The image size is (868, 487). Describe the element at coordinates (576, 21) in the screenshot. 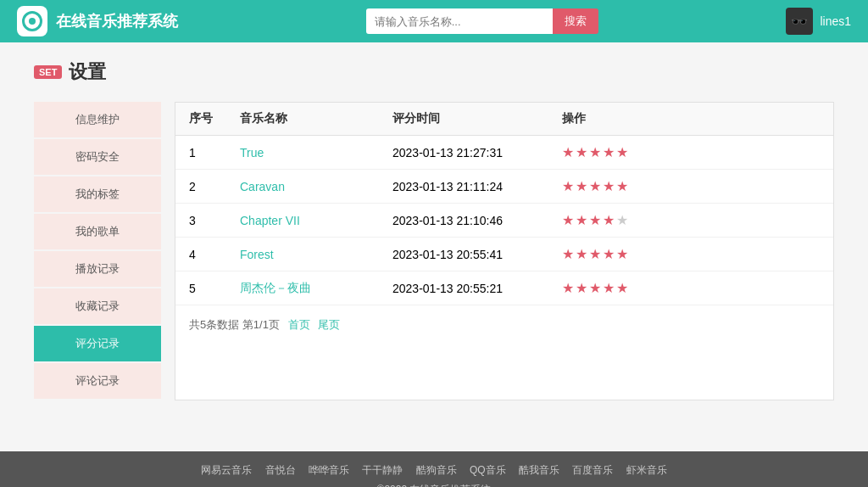

I see `search-button: 搜索` at that location.